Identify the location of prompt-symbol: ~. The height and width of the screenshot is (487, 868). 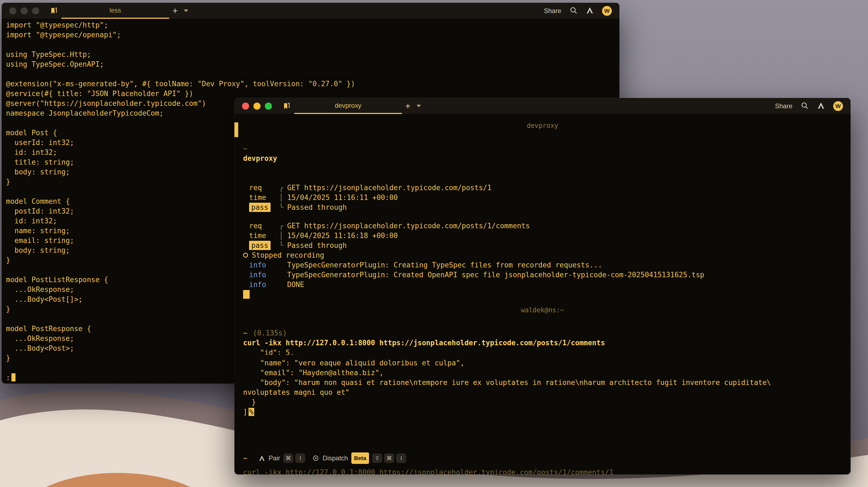
(245, 333).